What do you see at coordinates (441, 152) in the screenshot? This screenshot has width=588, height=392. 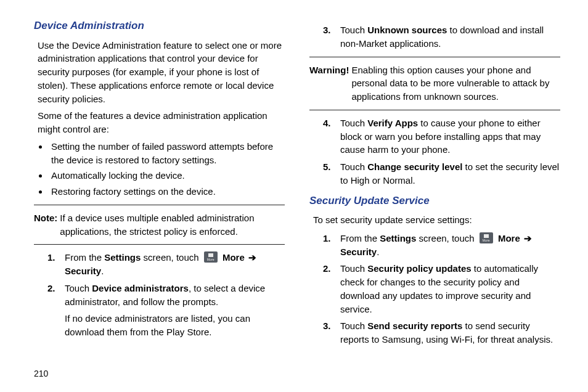 I see `steps-list-a-cont2: Touch Verify Apps to cause your phone to…` at bounding box center [441, 152].